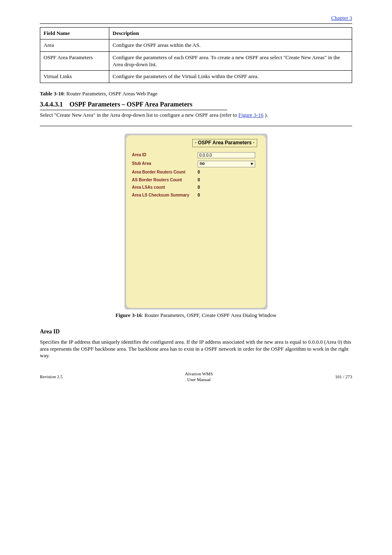 The image size is (392, 555). What do you see at coordinates (196, 349) in the screenshot?
I see `subsection-body: Specifies the IP address that uniquely i…` at bounding box center [196, 349].